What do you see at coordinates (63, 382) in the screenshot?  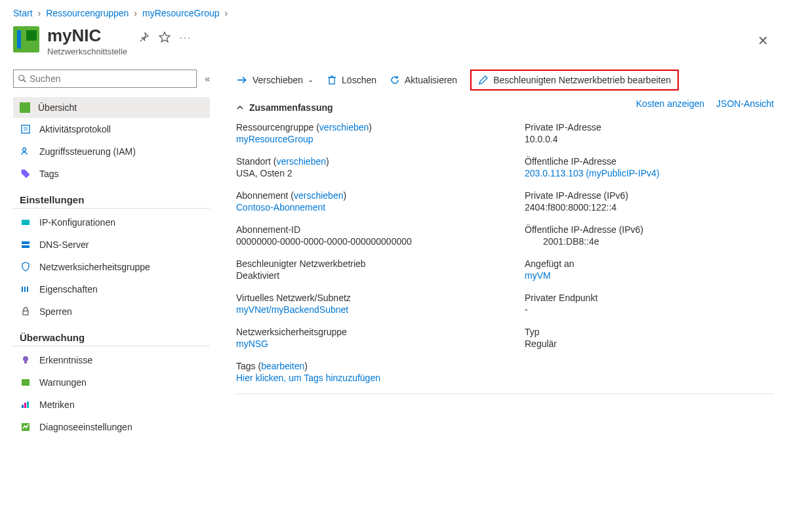 I see `sidebar-item-label: Warnungen` at bounding box center [63, 382].